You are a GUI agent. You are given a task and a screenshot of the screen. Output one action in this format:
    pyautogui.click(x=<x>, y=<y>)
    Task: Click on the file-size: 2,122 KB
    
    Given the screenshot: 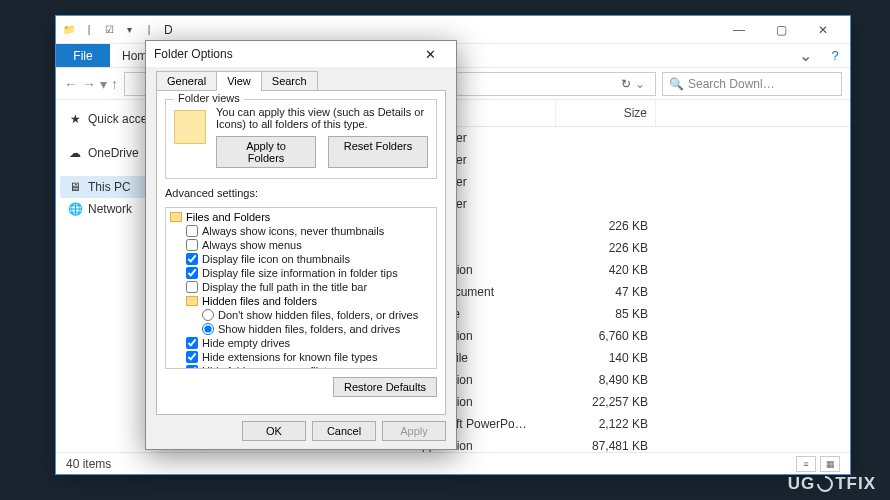 What is the action you would take?
    pyautogui.click(x=606, y=424)
    